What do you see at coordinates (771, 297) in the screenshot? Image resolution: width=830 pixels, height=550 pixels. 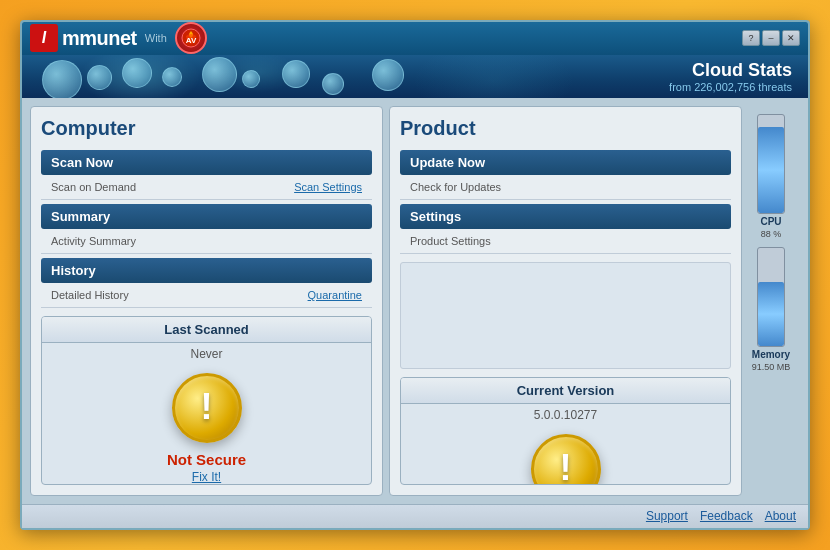 I see `memory-gauge-bar-wrapper` at bounding box center [771, 297].